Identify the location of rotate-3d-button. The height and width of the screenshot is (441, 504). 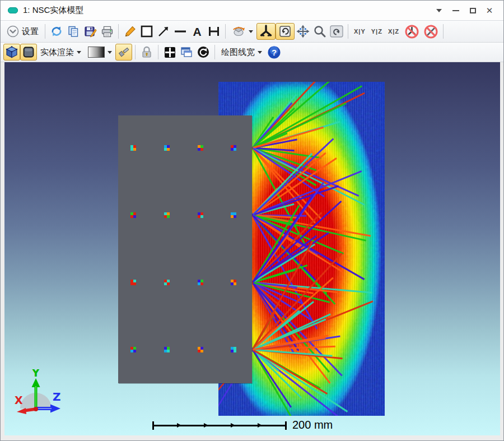
(266, 31).